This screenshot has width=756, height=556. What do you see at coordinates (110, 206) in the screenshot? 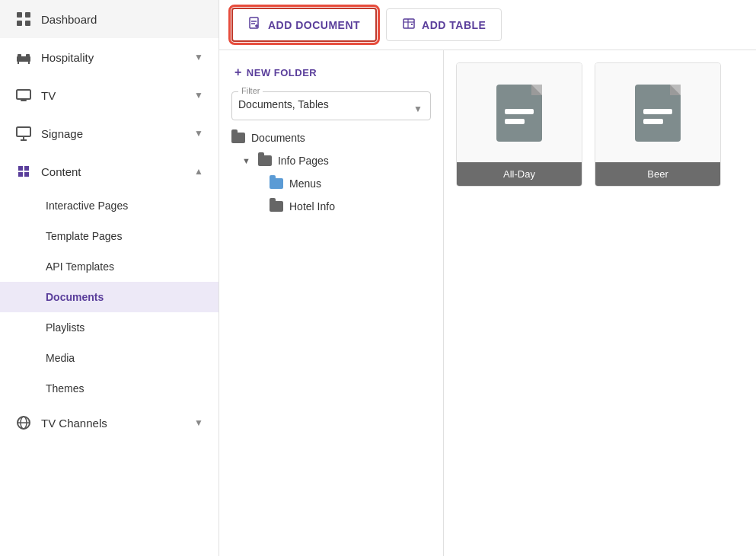
I see `sidebar-item-interactive-pages: Interactive Pages` at bounding box center [110, 206].